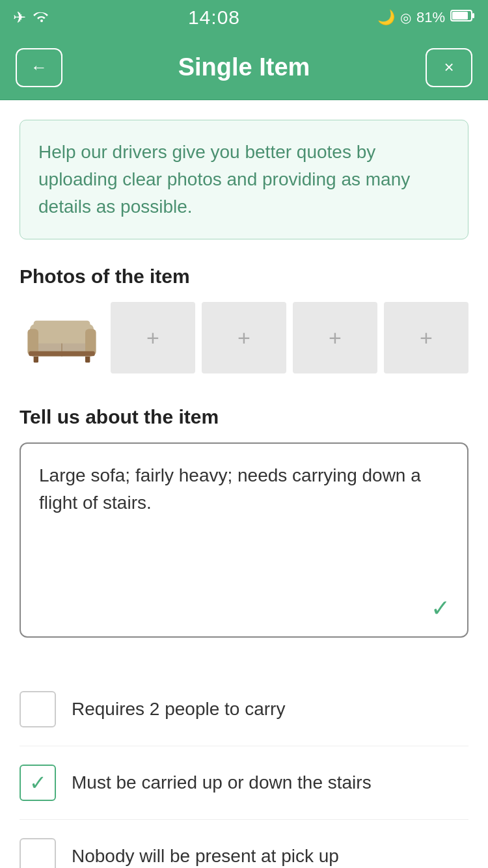 The width and height of the screenshot is (488, 868). I want to click on status-right: 🌙 ◎ 81%, so click(426, 18).